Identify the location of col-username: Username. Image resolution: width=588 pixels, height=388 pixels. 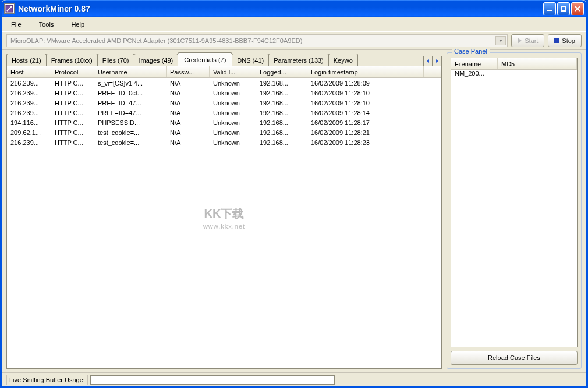
(130, 72).